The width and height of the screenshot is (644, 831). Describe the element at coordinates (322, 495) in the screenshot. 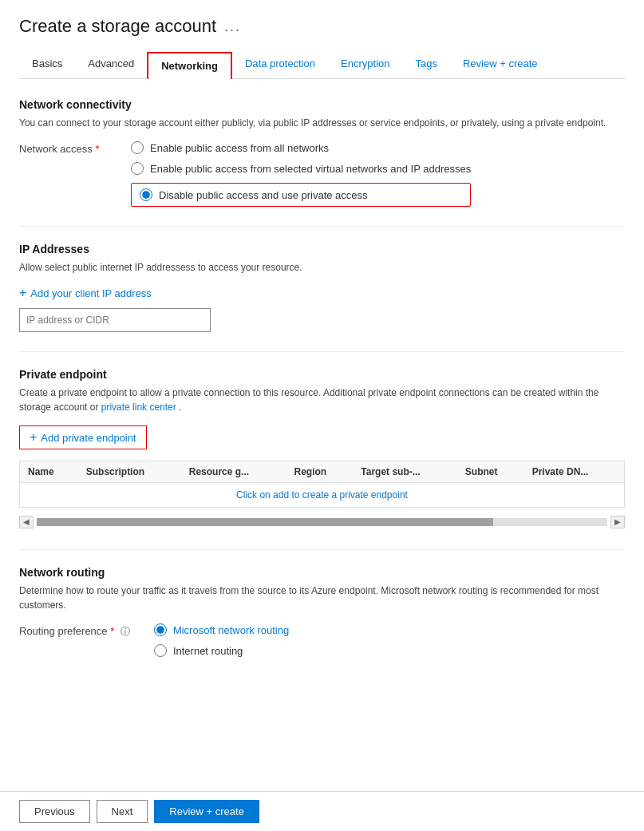

I see `table-empty-message: Click on add to create a private endpoin…` at that location.